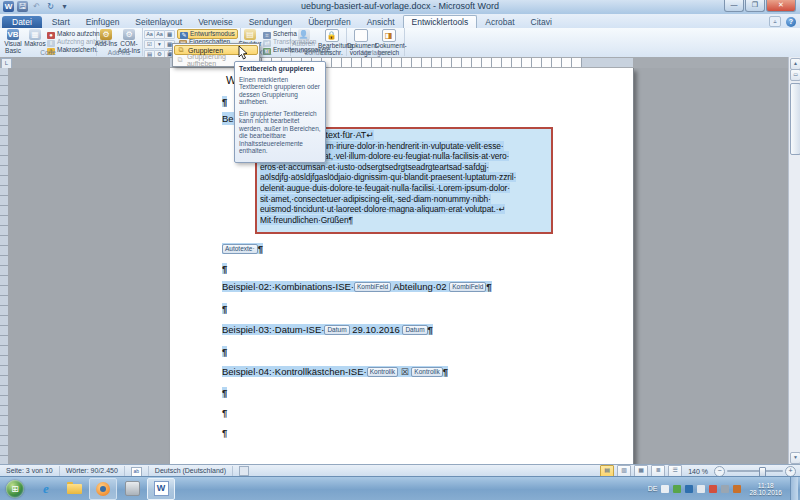  I want to click on taskbar-ie-icon, so click(46, 489).